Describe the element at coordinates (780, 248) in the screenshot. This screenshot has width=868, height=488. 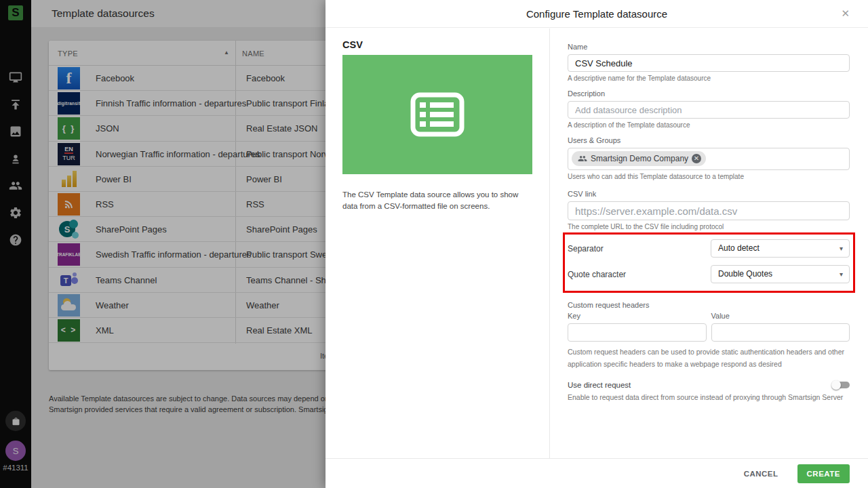
I see `separator-select: Auto detect ▾` at that location.